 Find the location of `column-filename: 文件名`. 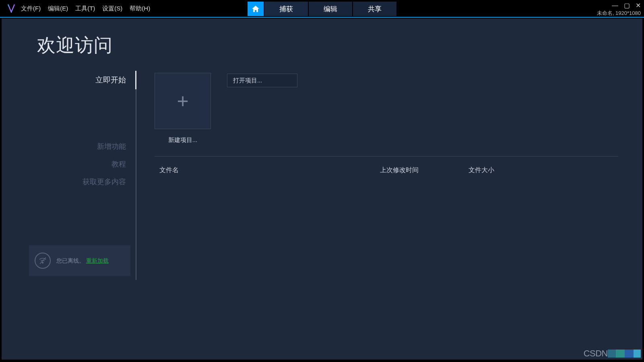

column-filename: 文件名 is located at coordinates (267, 171).